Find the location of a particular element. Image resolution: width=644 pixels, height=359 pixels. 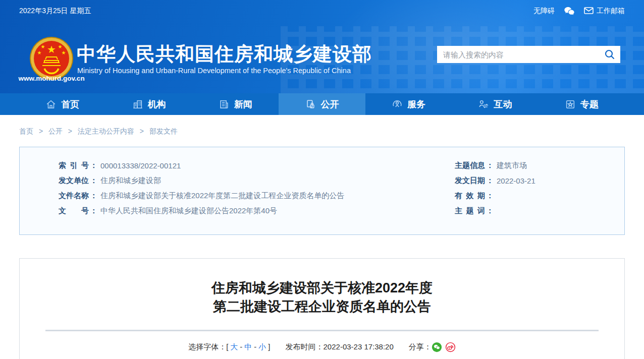

breadcrumb-current: 部发文件 is located at coordinates (164, 131).